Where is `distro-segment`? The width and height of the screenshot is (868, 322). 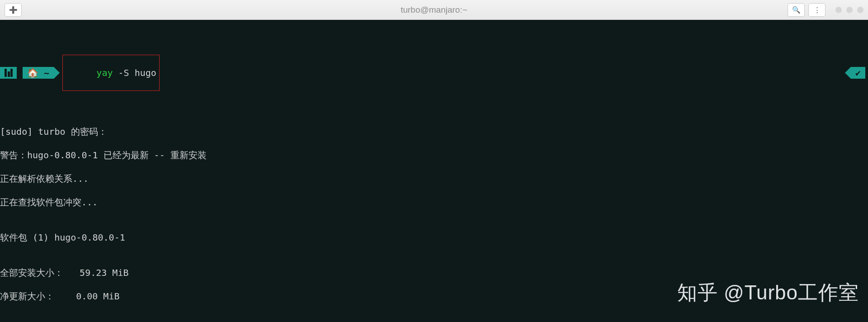
distro-segment is located at coordinates (9, 73).